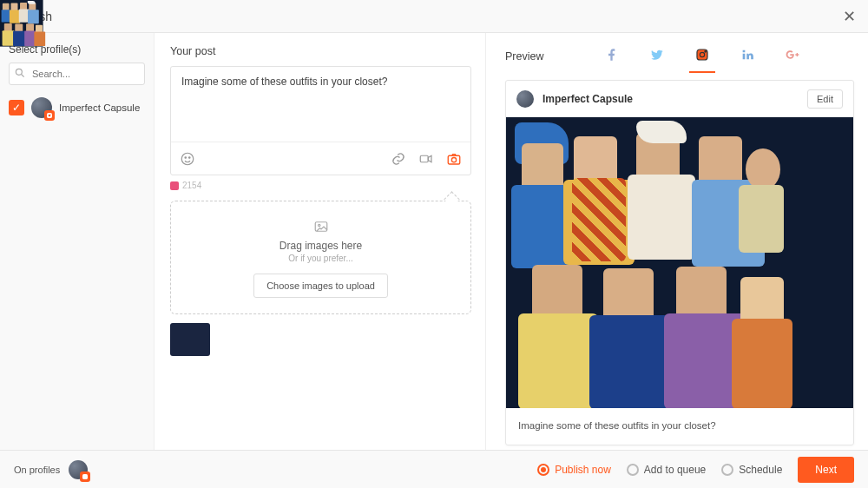 This screenshot has width=868, height=488. Describe the element at coordinates (575, 99) in the screenshot. I see `card-user: Imperfect Capsule` at that location.